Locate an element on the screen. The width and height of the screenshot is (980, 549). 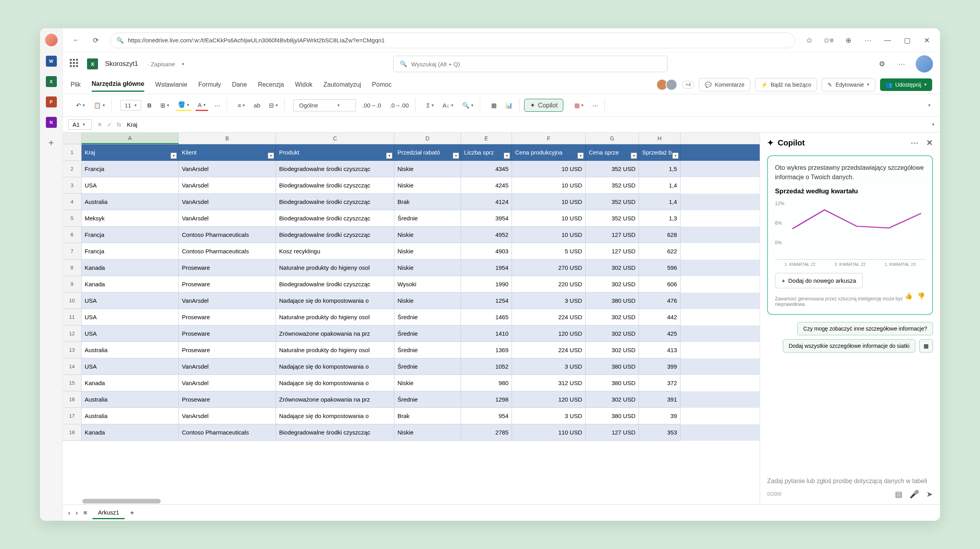
cell: Brak is located at coordinates (428, 202).